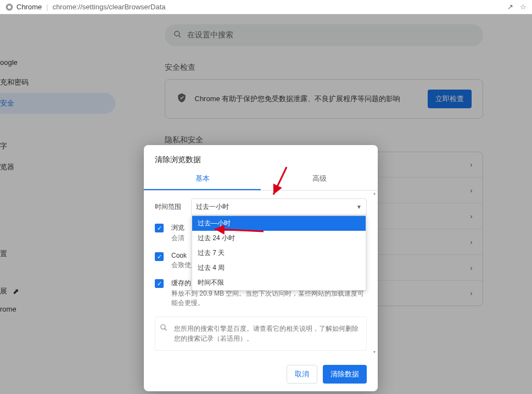 Image resolution: width=532 pixels, height=394 pixels. What do you see at coordinates (29, 7) in the screenshot?
I see `tab-title: Chrome` at bounding box center [29, 7].